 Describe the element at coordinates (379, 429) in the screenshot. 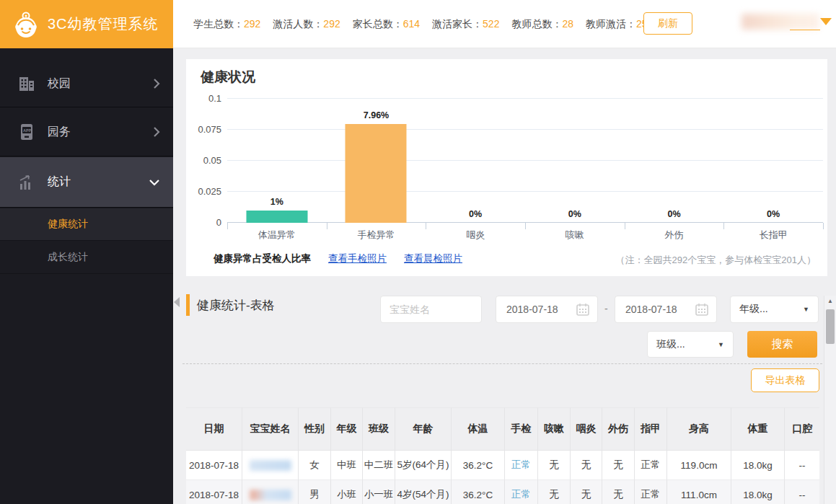

I see `table-header-cell: 班级` at that location.